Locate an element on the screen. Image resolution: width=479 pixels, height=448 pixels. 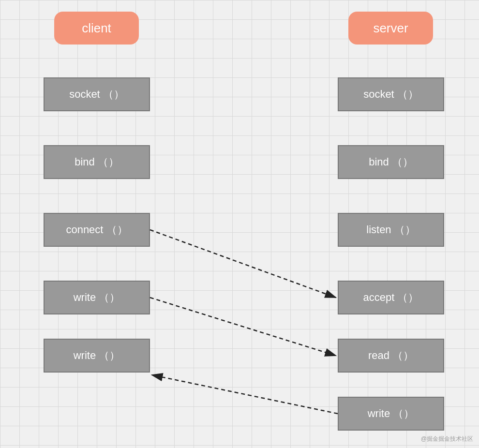
server-bind-box: bind （） is located at coordinates (391, 162).